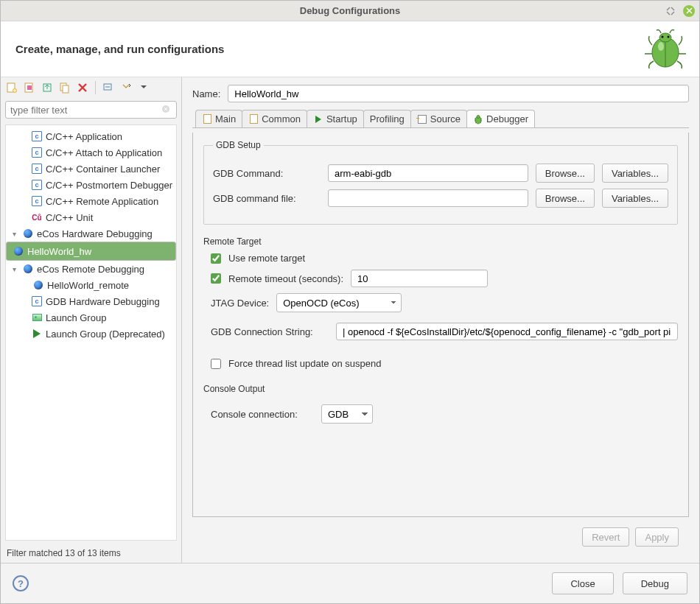  Describe the element at coordinates (267, 199) in the screenshot. I see `gdb-file-label: GDB command file:` at that location.